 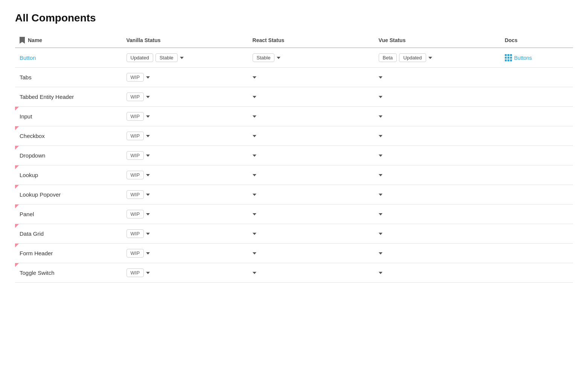 What do you see at coordinates (537, 58) in the screenshot?
I see `docs-link: Buttons` at bounding box center [537, 58].